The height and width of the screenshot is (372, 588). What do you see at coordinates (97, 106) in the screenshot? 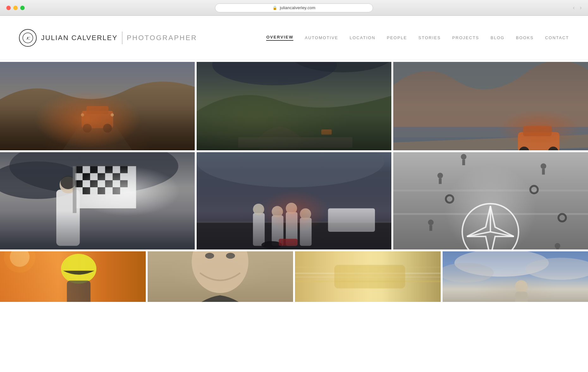
I see `photo-suv-hills` at bounding box center [97, 106].